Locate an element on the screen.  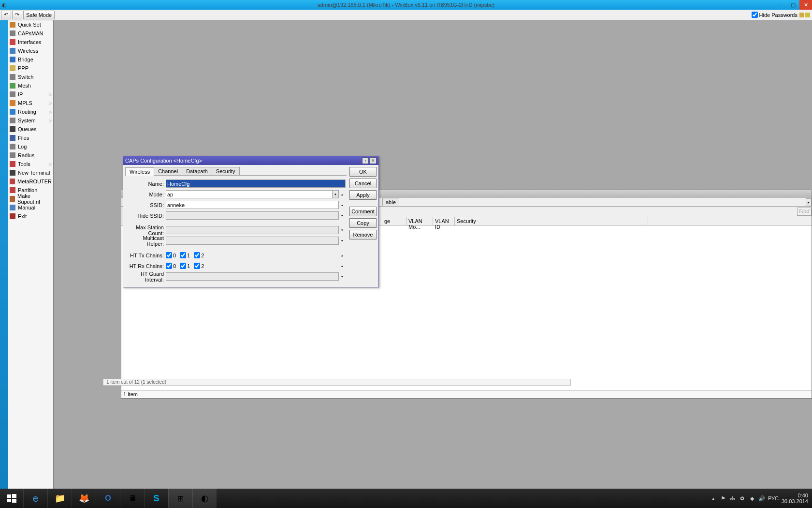
dialog-tab-channel: Channel is located at coordinates (168, 171).